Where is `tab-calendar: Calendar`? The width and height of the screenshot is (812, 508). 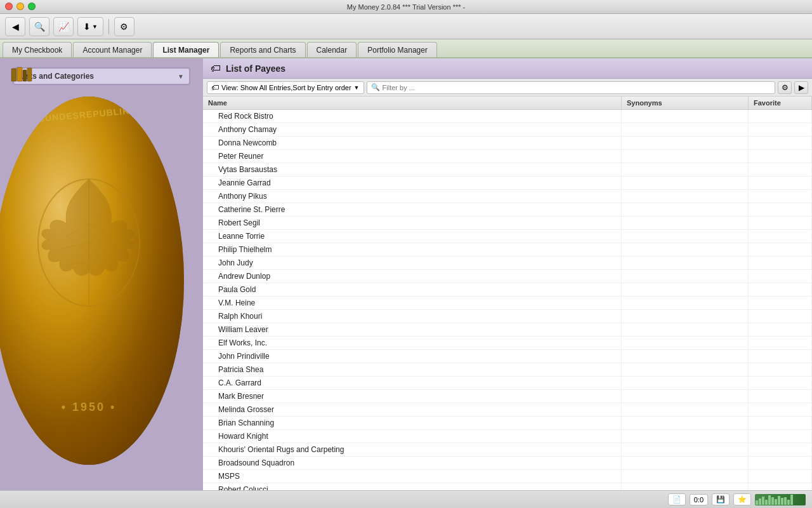
tab-calendar: Calendar is located at coordinates (332, 50).